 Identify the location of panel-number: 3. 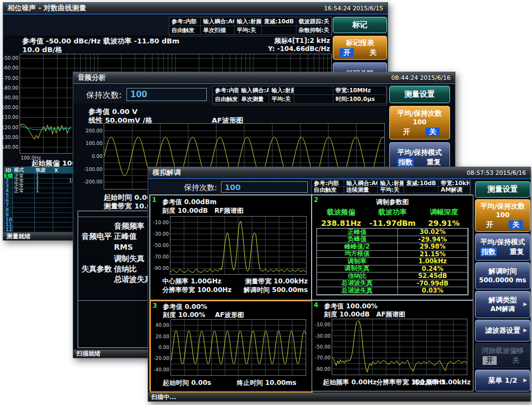
(155, 306).